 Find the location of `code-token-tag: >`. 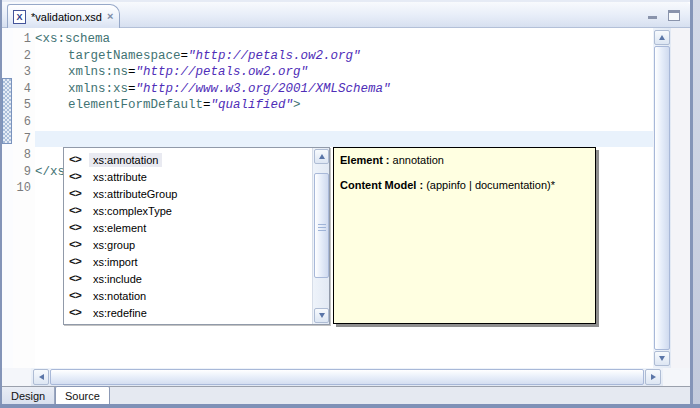

code-token-tag: > is located at coordinates (297, 105).